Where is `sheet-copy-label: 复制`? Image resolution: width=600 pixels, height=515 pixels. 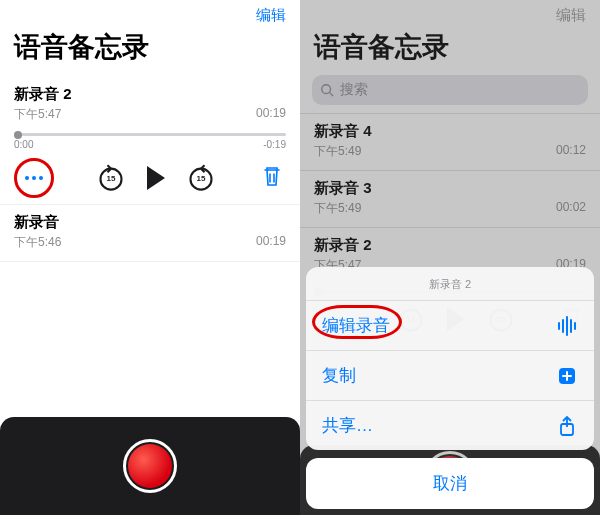
sheet-copy-label: 复制 is located at coordinates (339, 376).